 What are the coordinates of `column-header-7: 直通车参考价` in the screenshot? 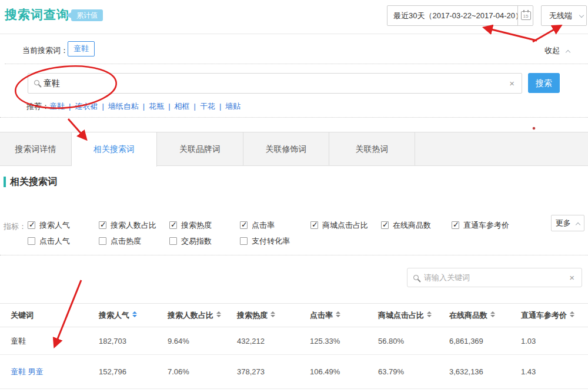 It's located at (548, 315).